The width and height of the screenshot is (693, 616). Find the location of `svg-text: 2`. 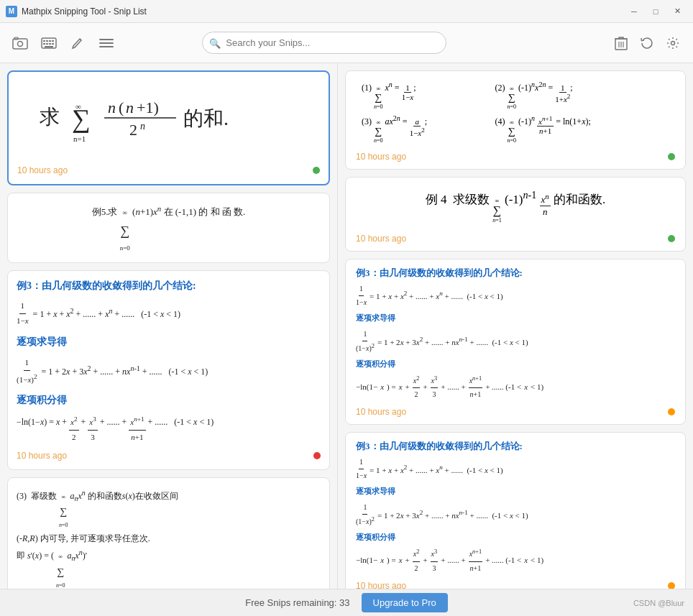

svg-text: 2 is located at coordinates (134, 129).